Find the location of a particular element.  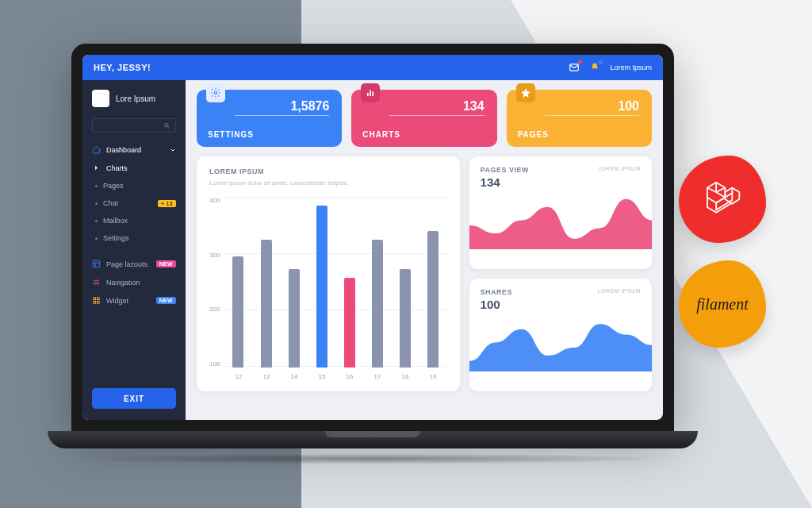

mail-icon is located at coordinates (574, 67).